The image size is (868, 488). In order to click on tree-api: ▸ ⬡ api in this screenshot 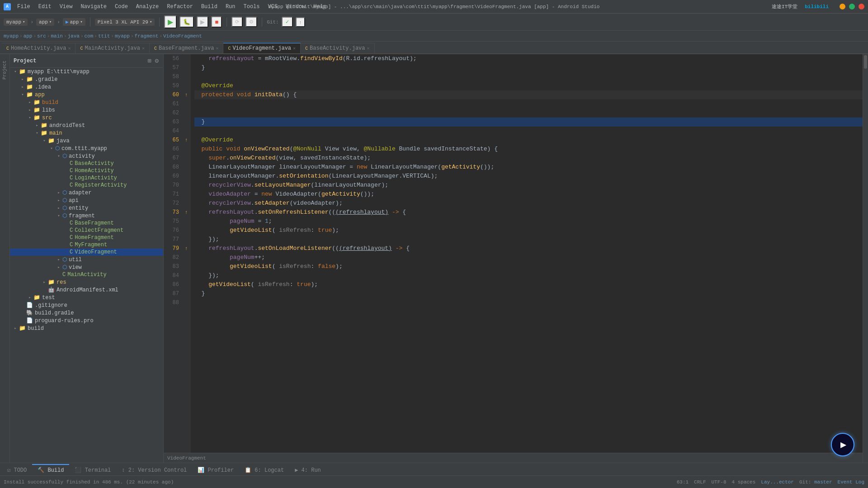, I will do `click(87, 201)`.